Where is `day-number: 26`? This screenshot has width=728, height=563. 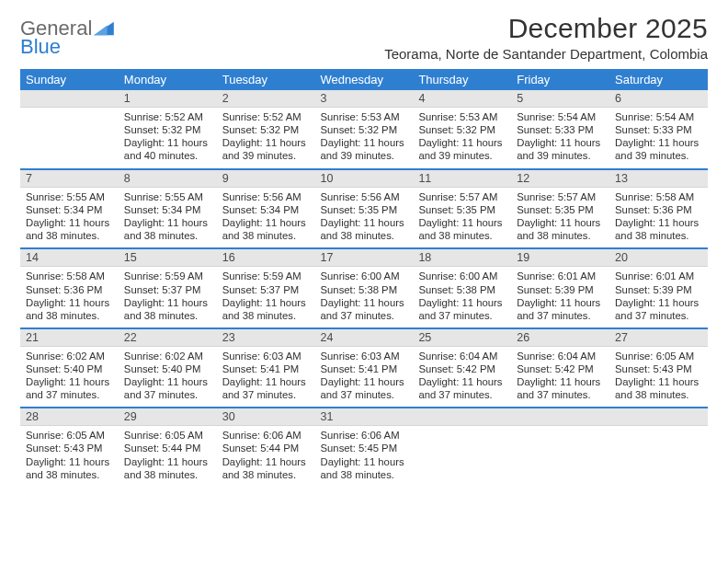 day-number: 26 is located at coordinates (561, 339).